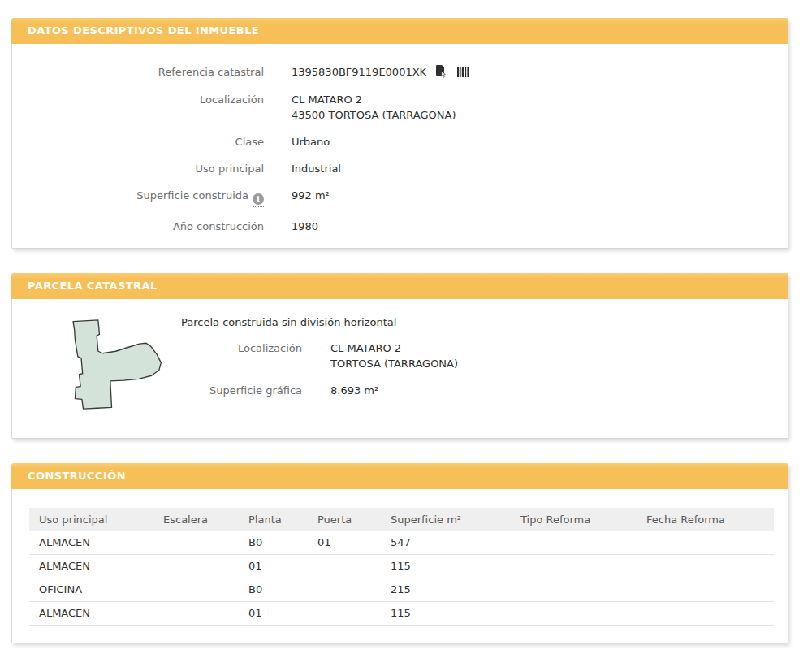  What do you see at coordinates (400, 107) in the screenshot?
I see `field-localizacion: Localización CL MATARO 2 43500 TORTOSA (…` at bounding box center [400, 107].